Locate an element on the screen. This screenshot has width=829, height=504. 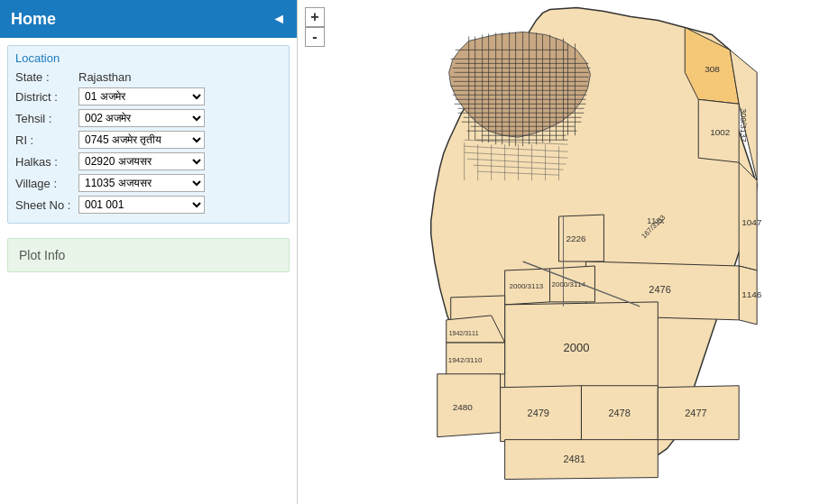
halkas-row: Halkas : 02920 अजयसर is located at coordinates (148, 161).